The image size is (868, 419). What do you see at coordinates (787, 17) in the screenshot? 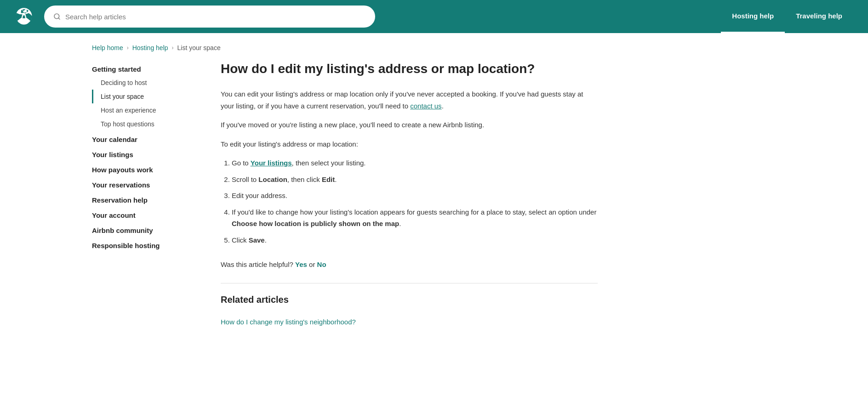
I see `header-nav: Hosting help Traveling help` at bounding box center [787, 17].